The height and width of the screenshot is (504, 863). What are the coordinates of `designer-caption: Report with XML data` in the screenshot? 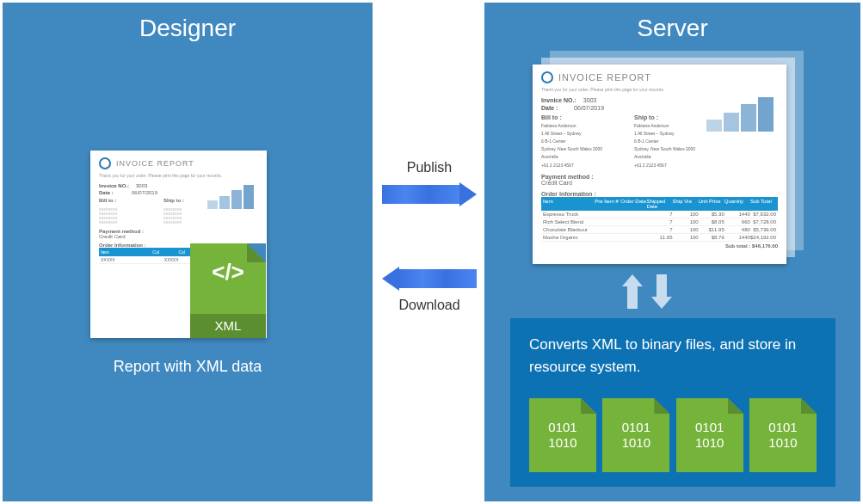 It's located at (188, 366).